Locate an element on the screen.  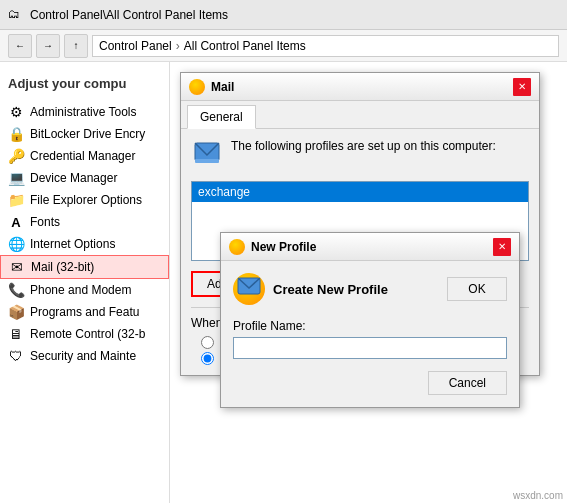
mail-dialog-icon is located at coordinates (197, 87).